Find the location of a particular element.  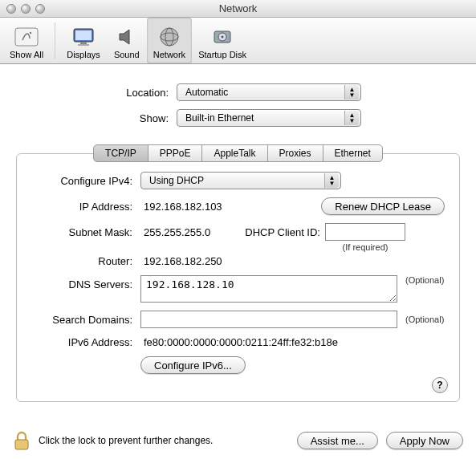

dns-optional-label: (Optional) is located at coordinates (425, 280).